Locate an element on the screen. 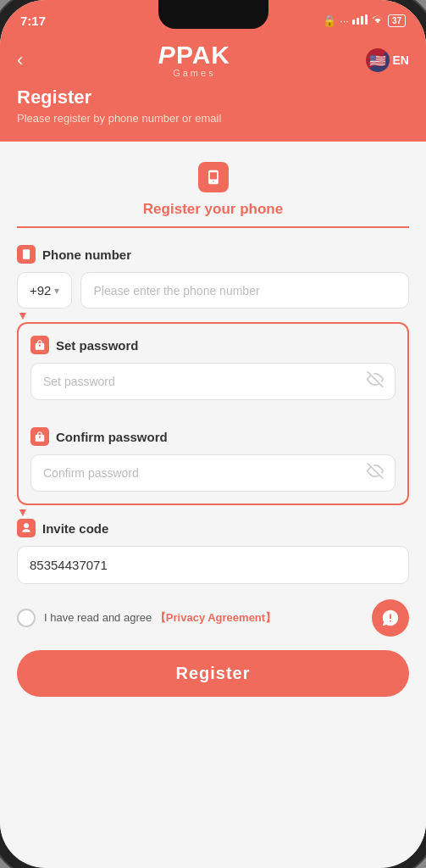 The height and width of the screenshot is (868, 426). confirm-password-label-text: Confirm password is located at coordinates (112, 437).